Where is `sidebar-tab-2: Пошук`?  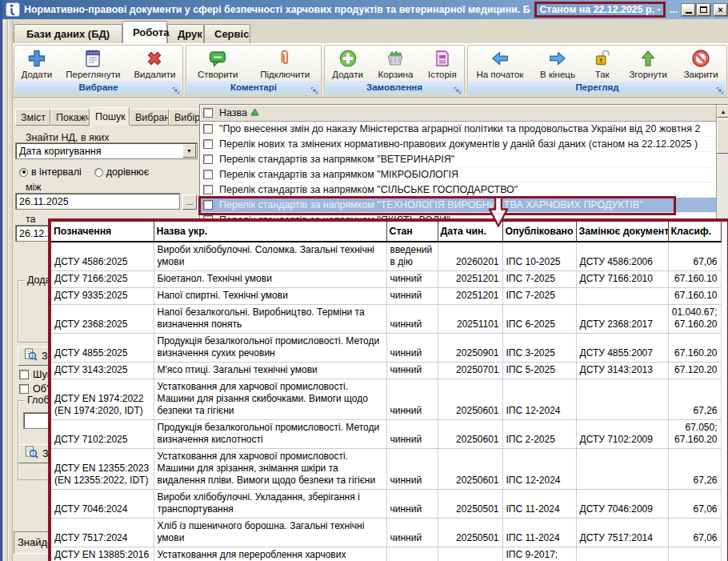
sidebar-tab-2: Пошук is located at coordinates (110, 117).